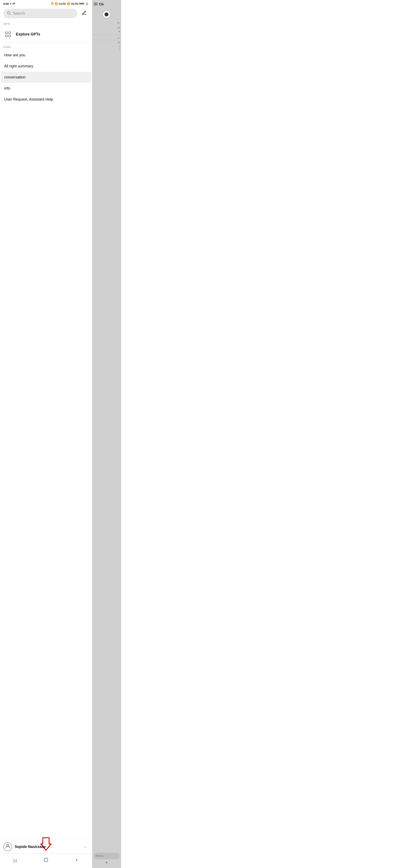 The image size is (401, 868). What do you see at coordinates (40, 13) in the screenshot?
I see `search-bar: Search` at bounding box center [40, 13].